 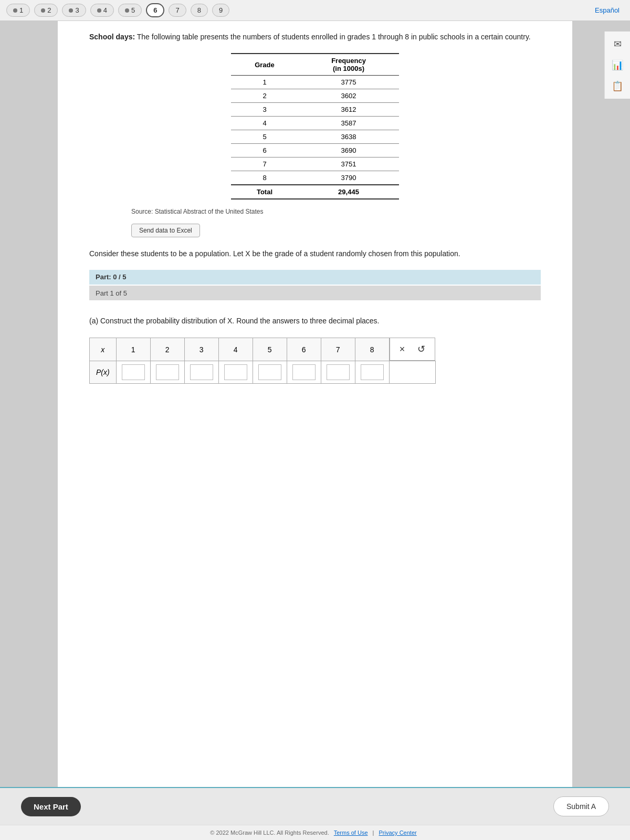 I want to click on table-row: 13775, so click(x=315, y=82).